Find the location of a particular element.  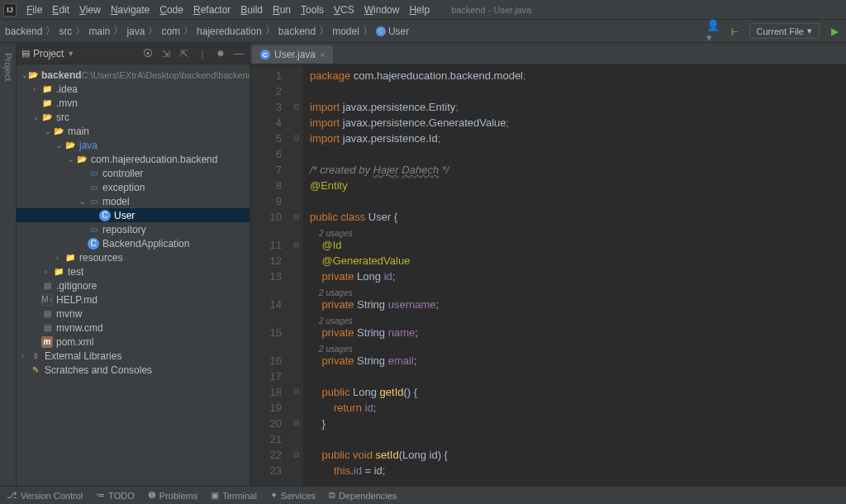

menu-edit: Edit is located at coordinates (61, 10).